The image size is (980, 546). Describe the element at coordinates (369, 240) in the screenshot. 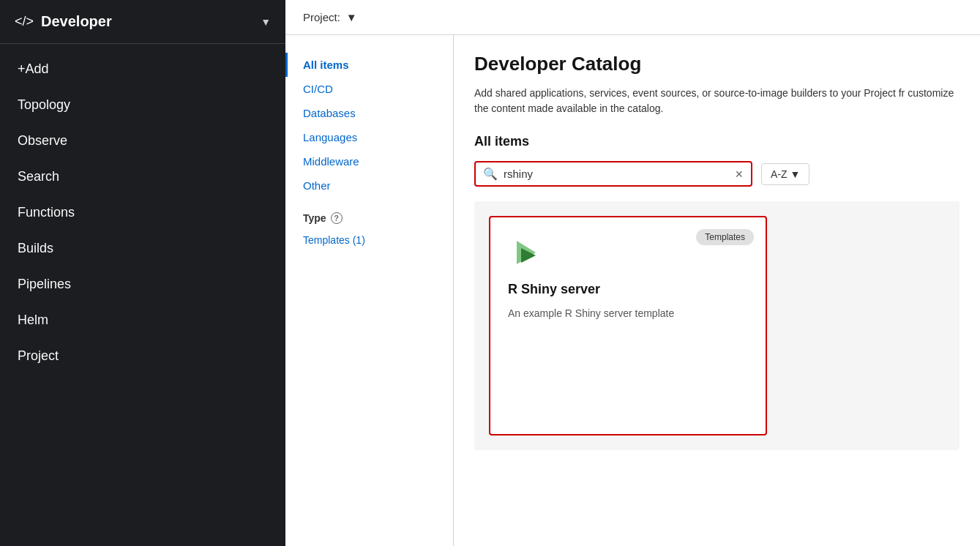

I see `type-templates-item: Templates (1)` at that location.